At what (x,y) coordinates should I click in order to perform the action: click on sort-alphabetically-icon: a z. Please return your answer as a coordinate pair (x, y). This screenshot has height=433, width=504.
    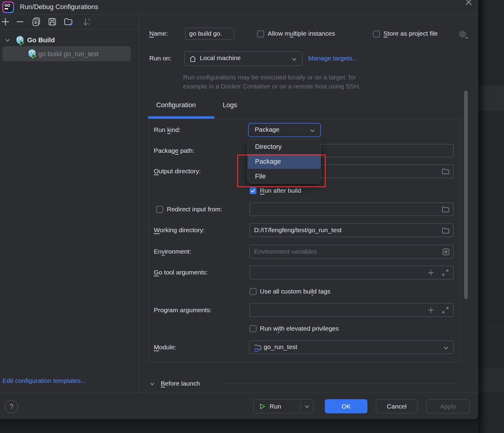
    Looking at the image, I should click on (87, 22).